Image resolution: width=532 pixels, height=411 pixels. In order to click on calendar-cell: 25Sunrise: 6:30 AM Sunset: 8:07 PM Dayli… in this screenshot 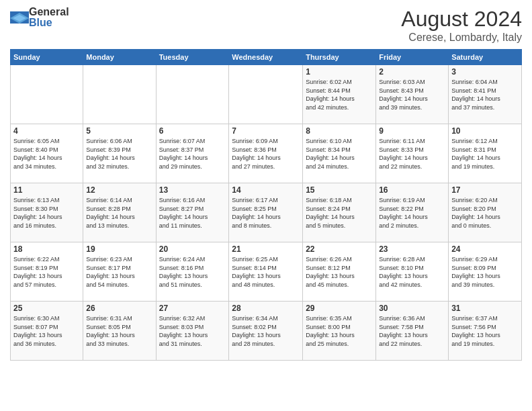, I will do `click(47, 331)`.